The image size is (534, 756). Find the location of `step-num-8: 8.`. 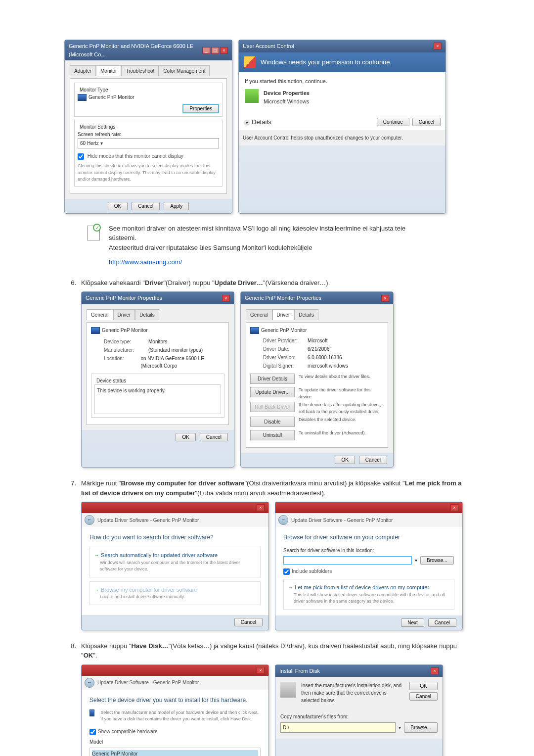

step-num-8: 8. is located at coordinates (70, 651).